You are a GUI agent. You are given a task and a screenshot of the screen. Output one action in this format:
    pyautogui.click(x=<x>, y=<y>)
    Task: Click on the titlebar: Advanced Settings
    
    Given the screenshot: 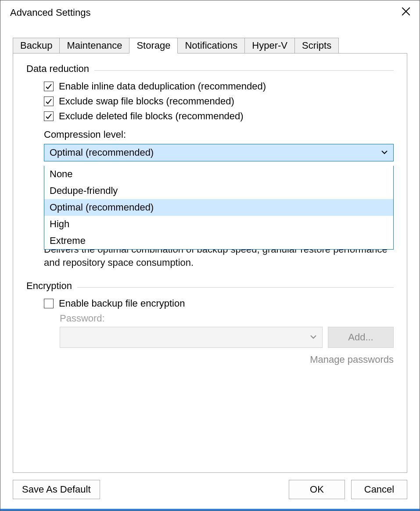 What is the action you would take?
    pyautogui.click(x=210, y=13)
    